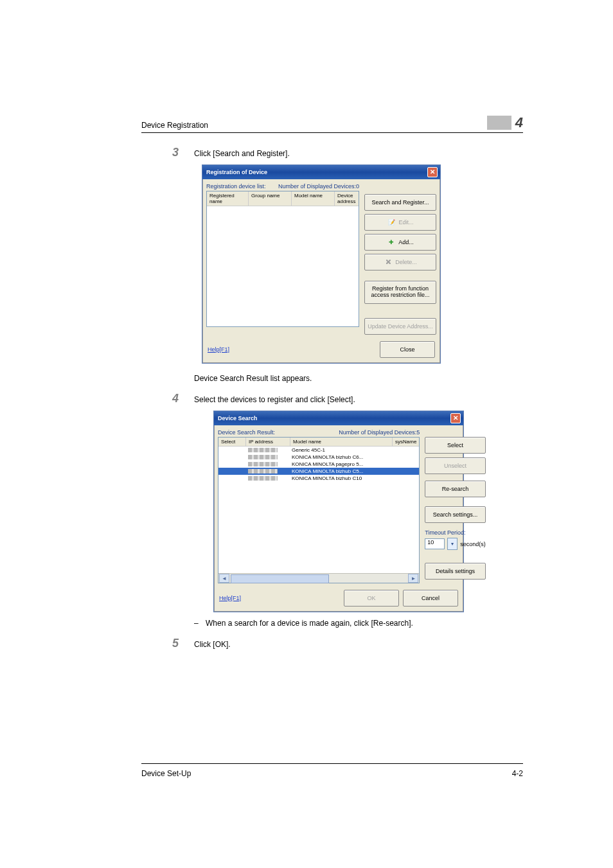 The height and width of the screenshot is (868, 613). Describe the element at coordinates (348, 644) in the screenshot. I see `step-5-row: 5 Click [OK].` at that location.